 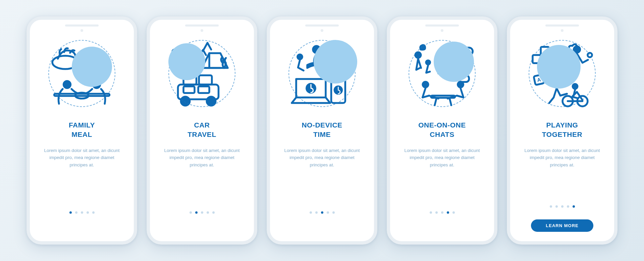 What do you see at coordinates (562, 130) in the screenshot?
I see `screen-title: PLAYING TOGETHER` at bounding box center [562, 130].